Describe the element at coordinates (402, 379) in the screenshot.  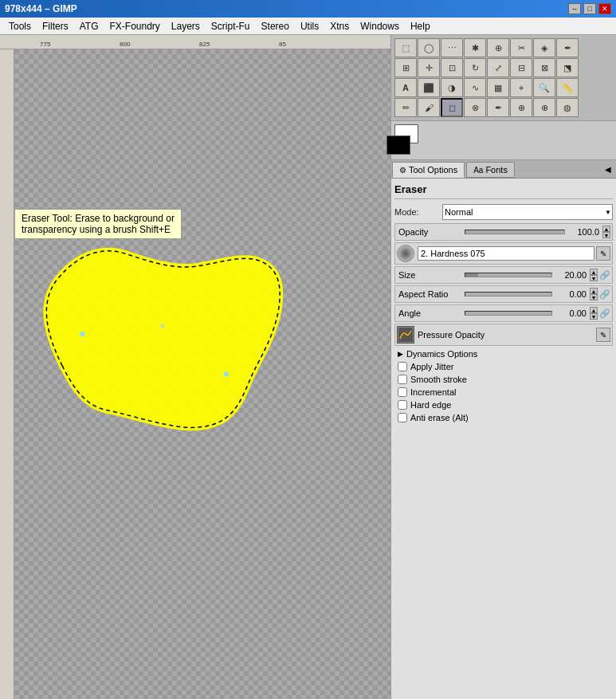
I see `smooth-stroke-checkbox` at that location.